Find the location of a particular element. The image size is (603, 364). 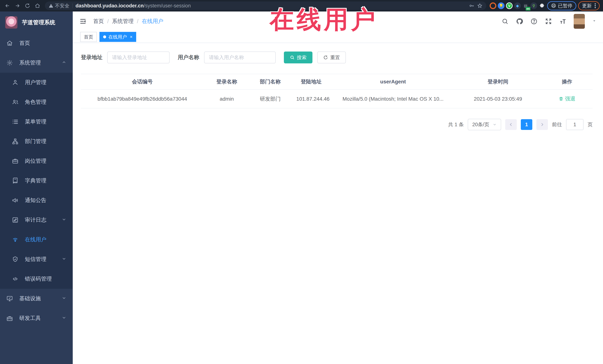

shield-check-icon is located at coordinates (15, 259).